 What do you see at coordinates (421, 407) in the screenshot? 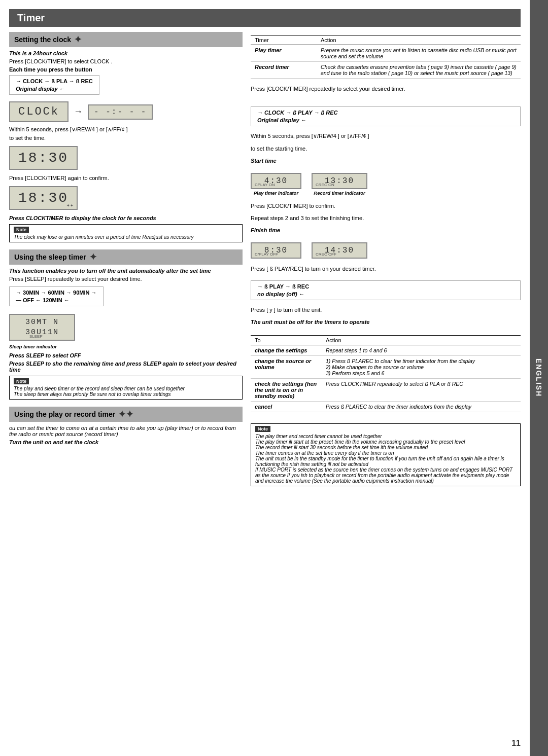
I see `action-row4-action: Press ß PLAREC to clear the timer indica…` at bounding box center [421, 407].